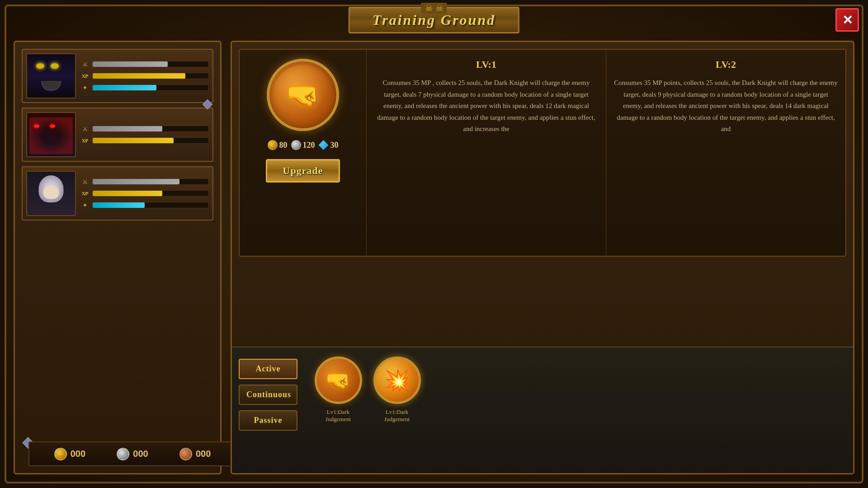  I want to click on skill-slot-2: 💥 Lv1:Dark Judgement, so click(397, 389).